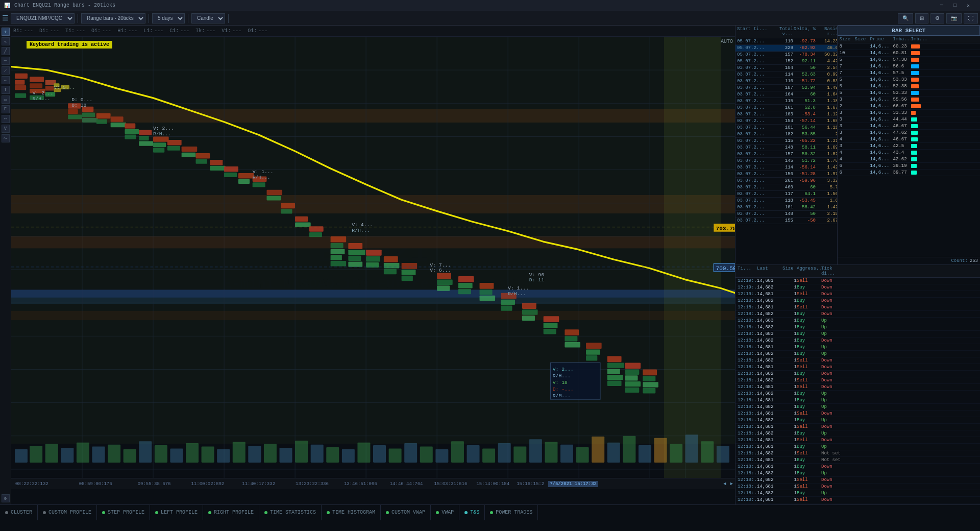 The image size is (980, 531). Describe the element at coordinates (786, 221) in the screenshot. I see `stats-row: 03.07.2... 155 -50 2.67` at that location.